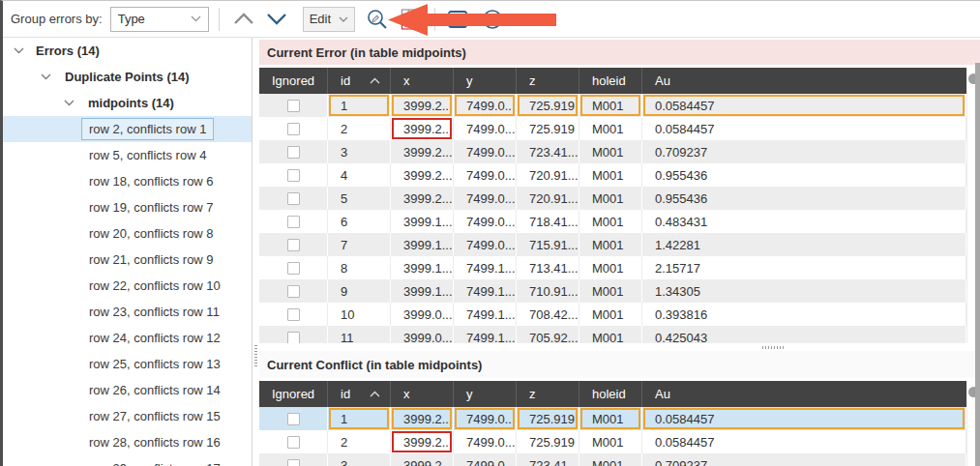 Image resolution: width=980 pixels, height=466 pixels. I want to click on z-cell: 720.91..., so click(548, 175).